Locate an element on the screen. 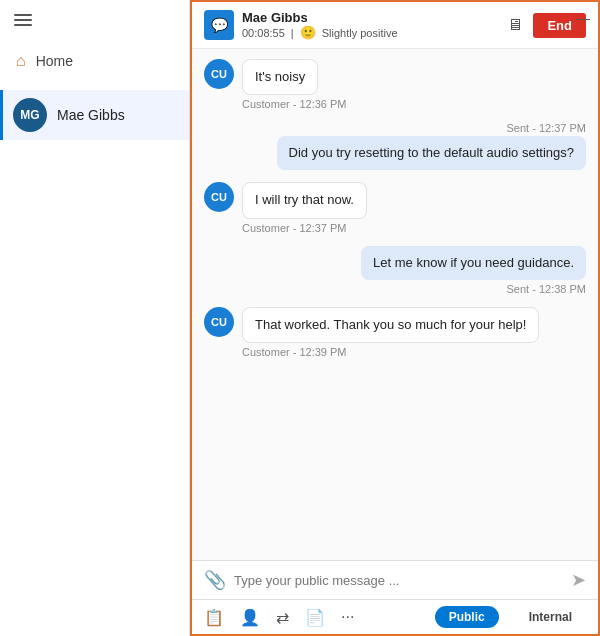  chat-toolbar: 📋 👤 ⇄ 📄 ··· Public Internal is located at coordinates (395, 616).